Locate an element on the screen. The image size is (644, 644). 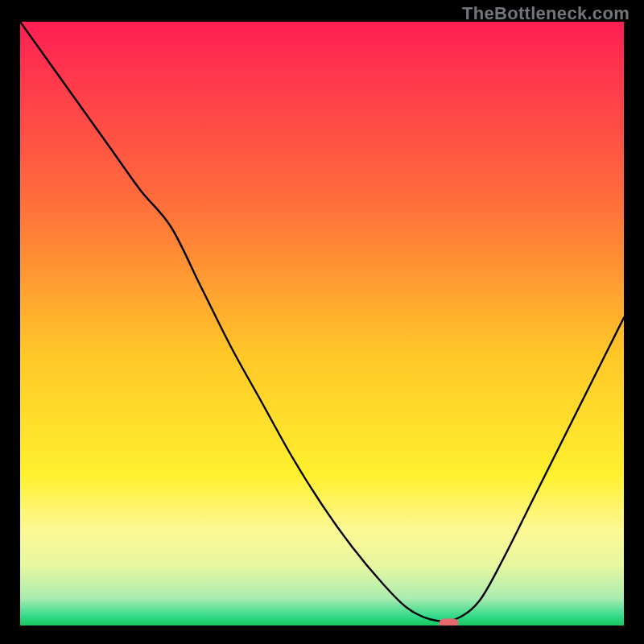
optimal-marker is located at coordinates (449, 623).